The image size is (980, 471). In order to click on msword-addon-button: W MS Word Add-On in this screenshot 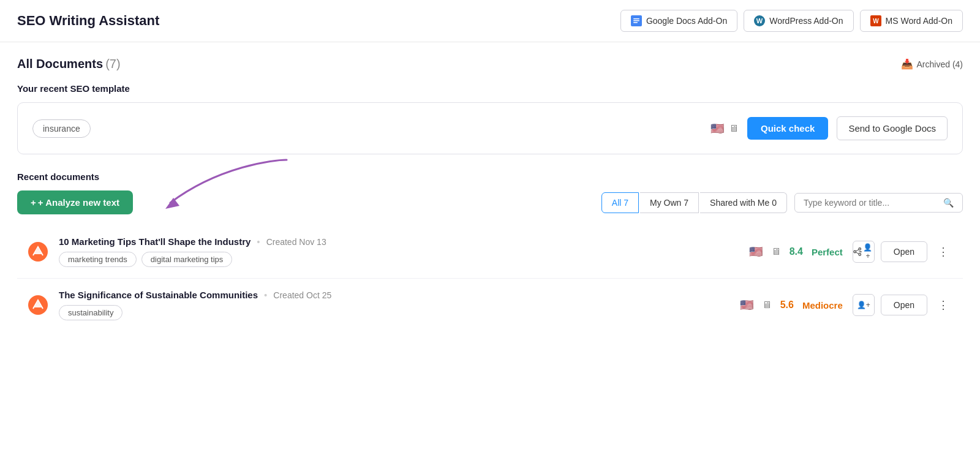, I will do `click(911, 21)`.